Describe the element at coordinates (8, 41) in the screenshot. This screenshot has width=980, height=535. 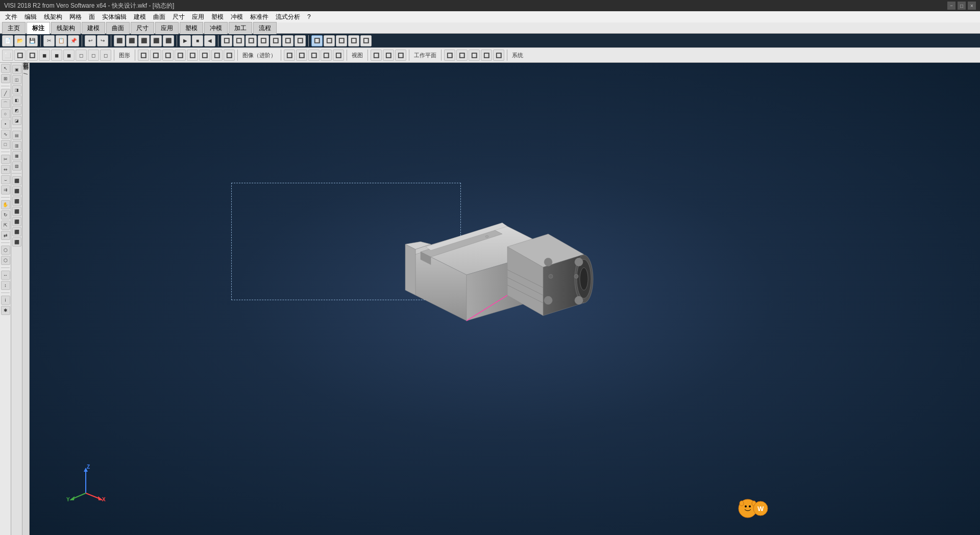
I see `tb-new: 📄` at that location.